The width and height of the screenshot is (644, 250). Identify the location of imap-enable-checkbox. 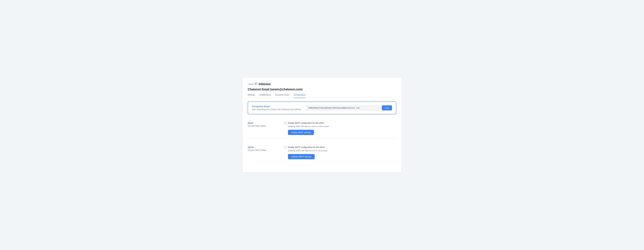
(286, 123).